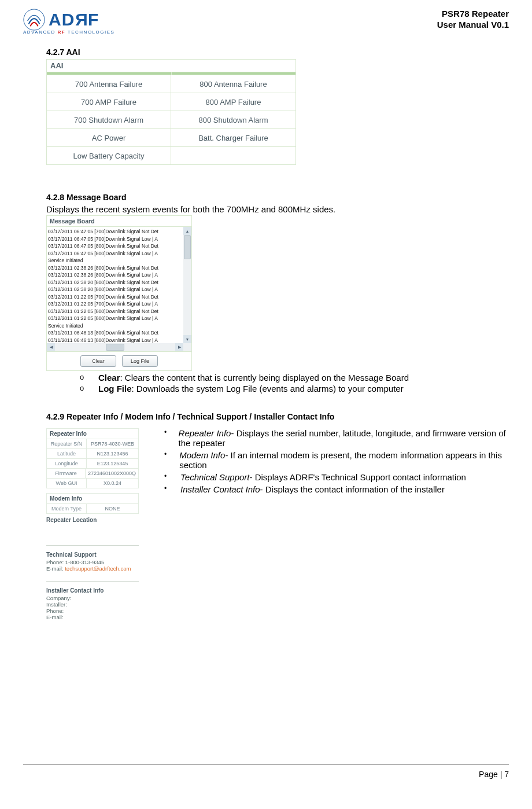  I want to click on table-row: LongitudeE123.125345, so click(93, 463).